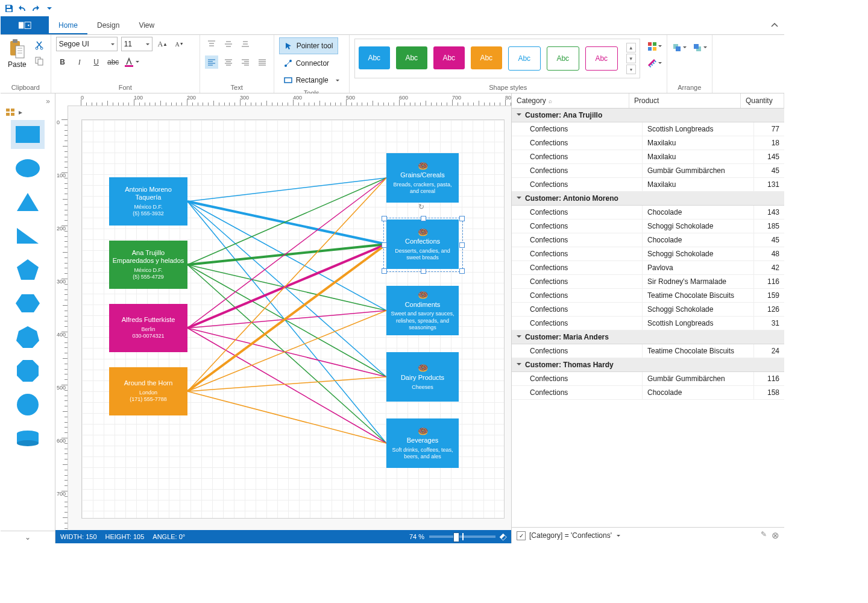  I want to click on shape-ellipse, so click(28, 168).